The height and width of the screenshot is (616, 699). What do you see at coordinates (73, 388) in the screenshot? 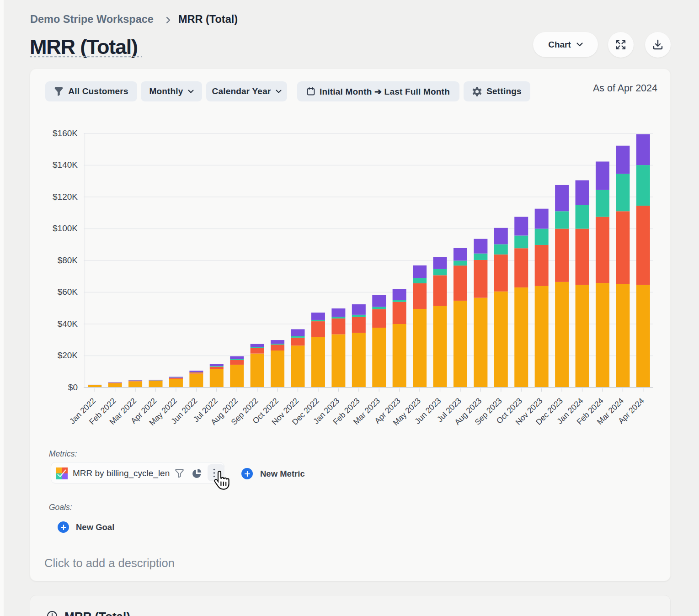
I see `svg-text: $0` at bounding box center [73, 388].